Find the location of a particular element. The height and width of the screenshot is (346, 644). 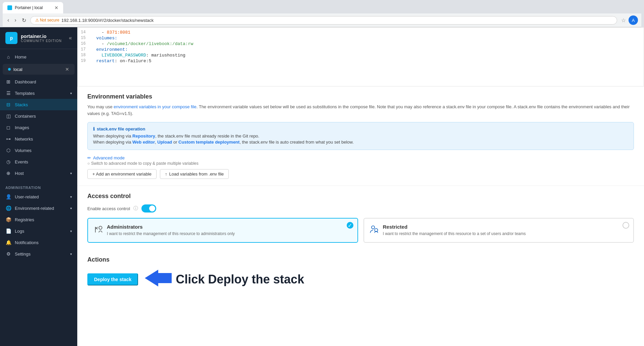

info-line-2: When deploying via Web editor, Upload or… is located at coordinates (361, 142).